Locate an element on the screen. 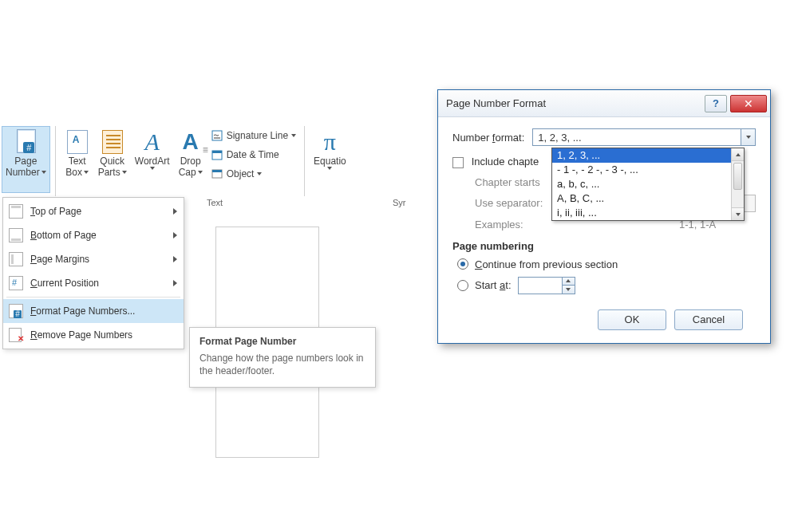  wordart-label: WordArt is located at coordinates (152, 161).